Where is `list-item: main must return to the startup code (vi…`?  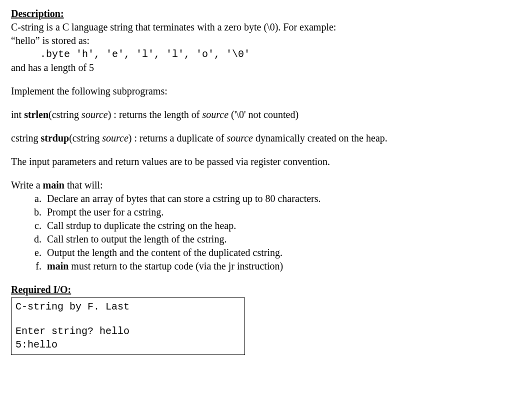 list-item: main must return to the startup code (vi… is located at coordinates (282, 266).